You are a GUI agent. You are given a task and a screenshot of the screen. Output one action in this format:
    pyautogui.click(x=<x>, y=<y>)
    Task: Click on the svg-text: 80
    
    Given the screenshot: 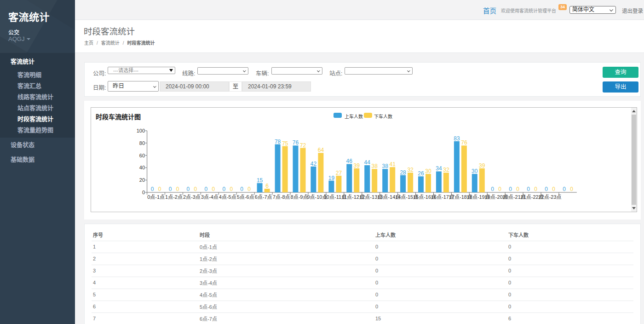 What is the action you would take?
    pyautogui.click(x=142, y=143)
    